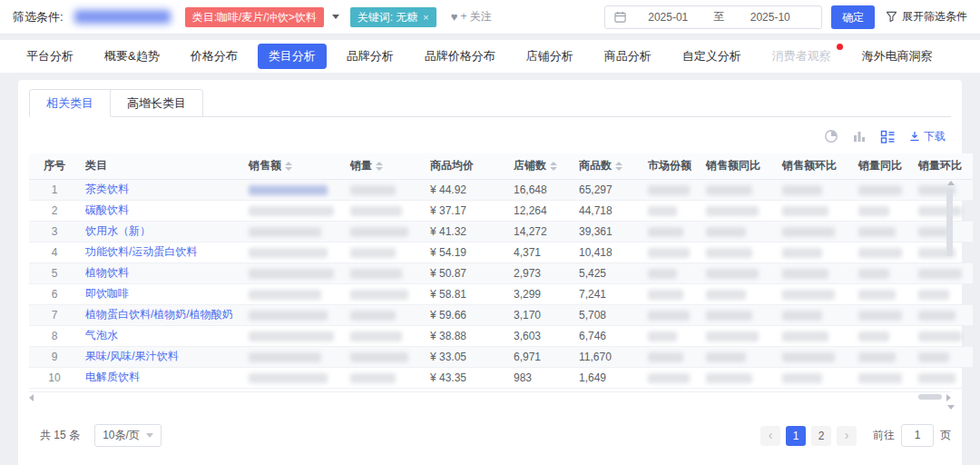  I want to click on nav-tab-10: 消费者观察, so click(802, 56).